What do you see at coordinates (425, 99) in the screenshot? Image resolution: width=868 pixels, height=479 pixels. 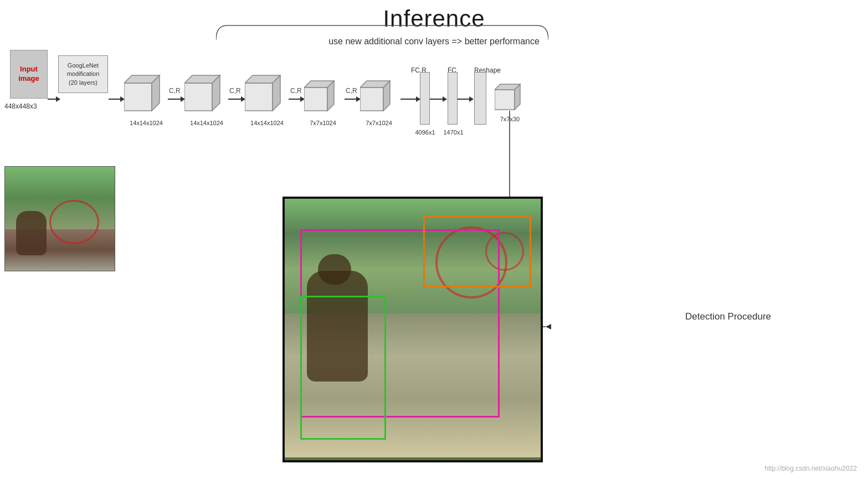 I see `fcr-box` at bounding box center [425, 99].